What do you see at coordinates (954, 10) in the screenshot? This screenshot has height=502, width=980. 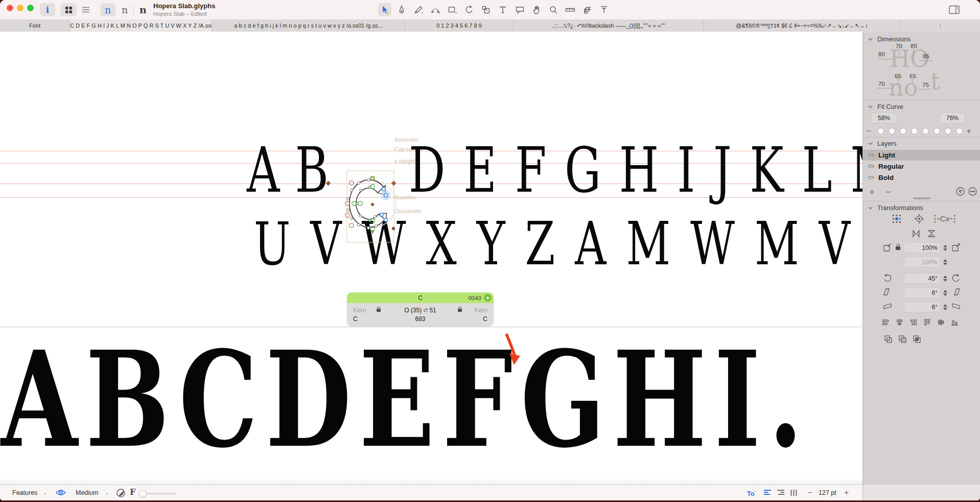 I see `toggle-sidebar-button` at bounding box center [954, 10].